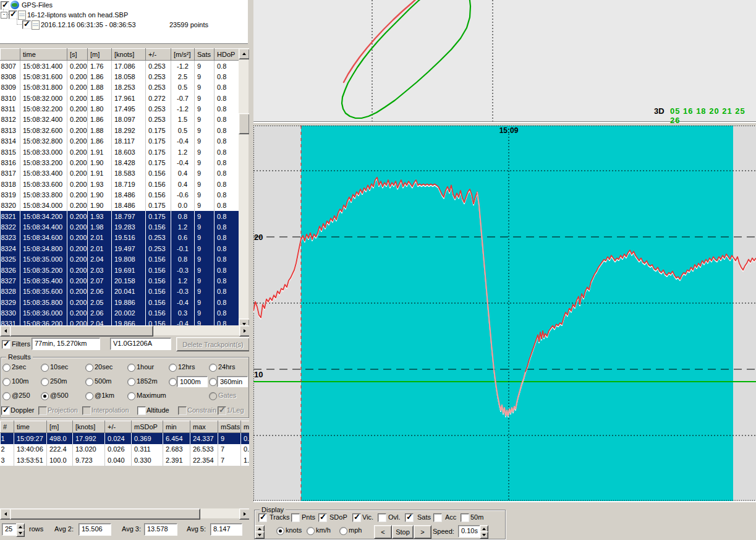 The image size is (756, 540). Describe the element at coordinates (6, 411) in the screenshot. I see `checkbox-Doppler` at that location.